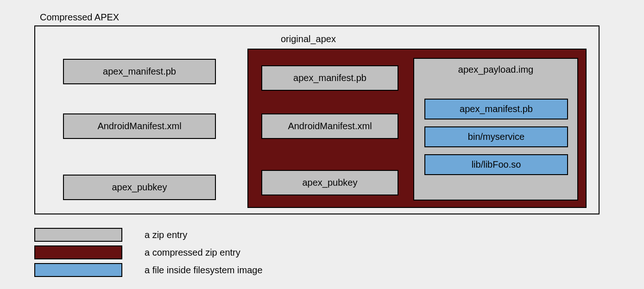 The height and width of the screenshot is (289, 644). Describe the element at coordinates (204, 270) in the screenshot. I see `legend-label: a file inside filesystem image` at that location.